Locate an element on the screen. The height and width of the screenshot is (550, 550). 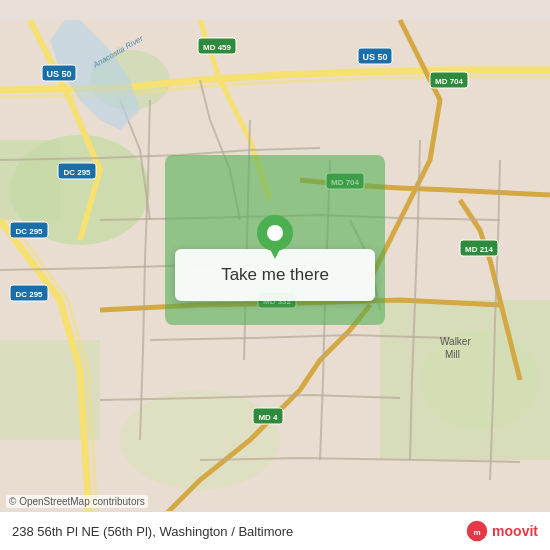
moovit-logo-text: moovit is located at coordinates (515, 531).